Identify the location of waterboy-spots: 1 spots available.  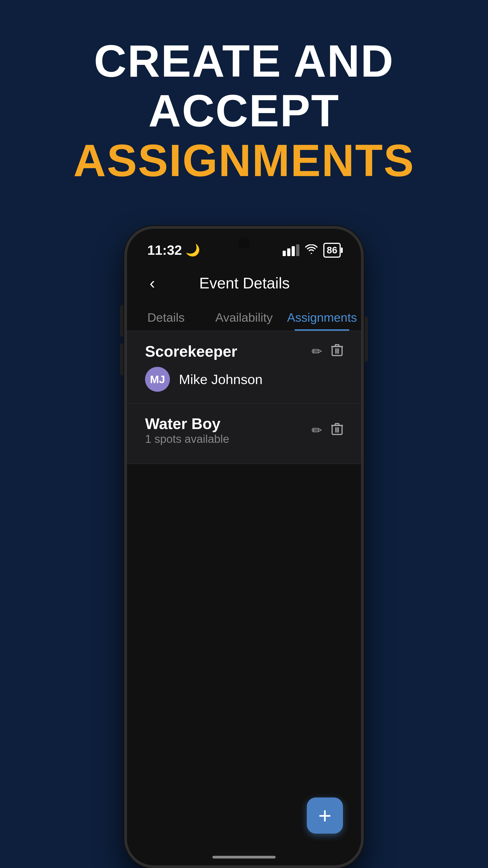
(187, 439).